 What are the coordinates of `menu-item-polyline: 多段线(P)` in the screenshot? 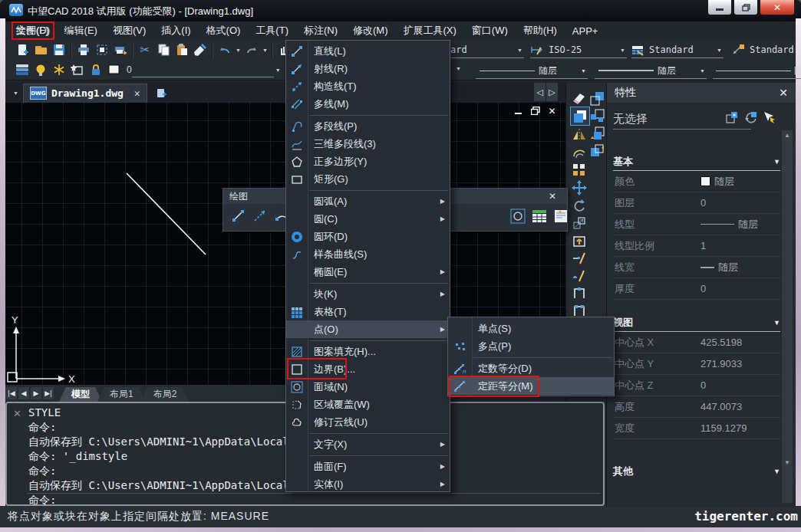 It's located at (368, 126).